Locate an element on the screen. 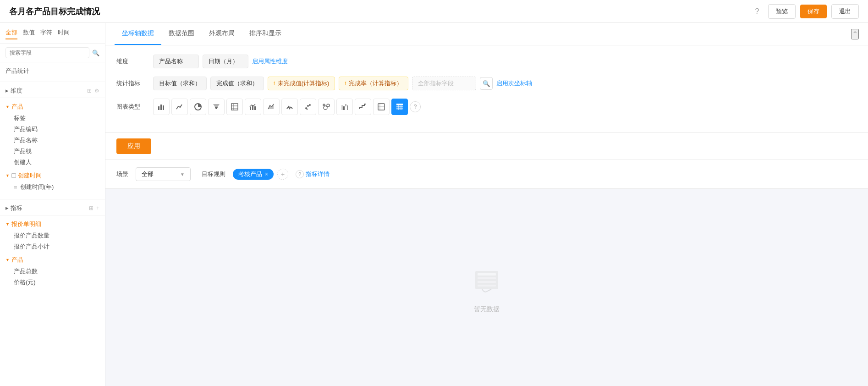 Image resolution: width=868 pixels, height=386 pixels. chart-bar-button is located at coordinates (161, 107).